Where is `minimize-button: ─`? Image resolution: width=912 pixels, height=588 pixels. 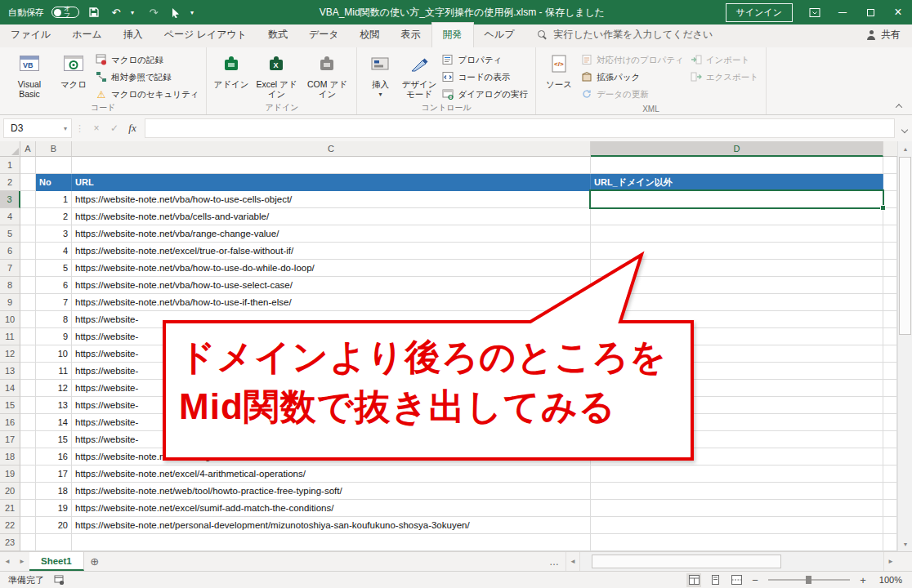
minimize-button: ─ is located at coordinates (843, 12).